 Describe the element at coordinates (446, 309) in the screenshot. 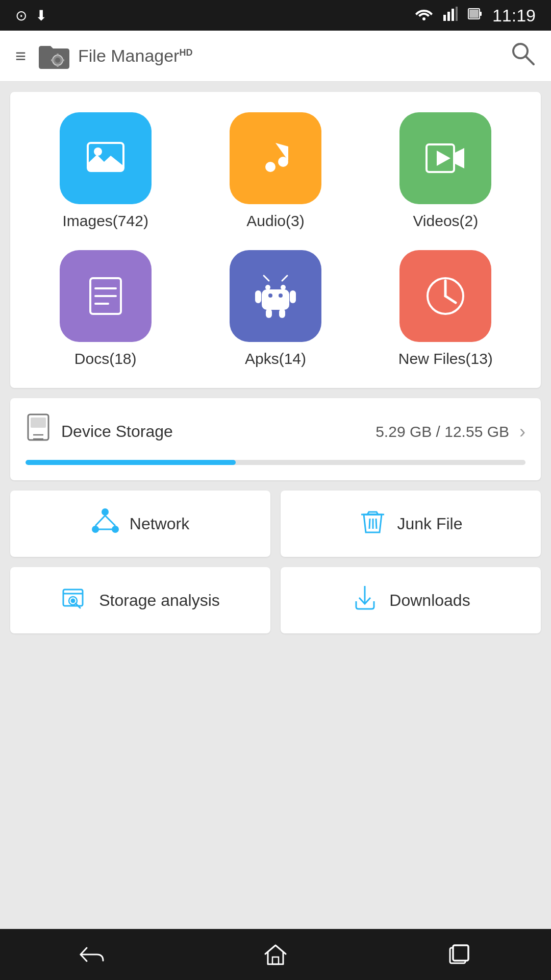

I see `category-newfiles: New Files(13)` at that location.